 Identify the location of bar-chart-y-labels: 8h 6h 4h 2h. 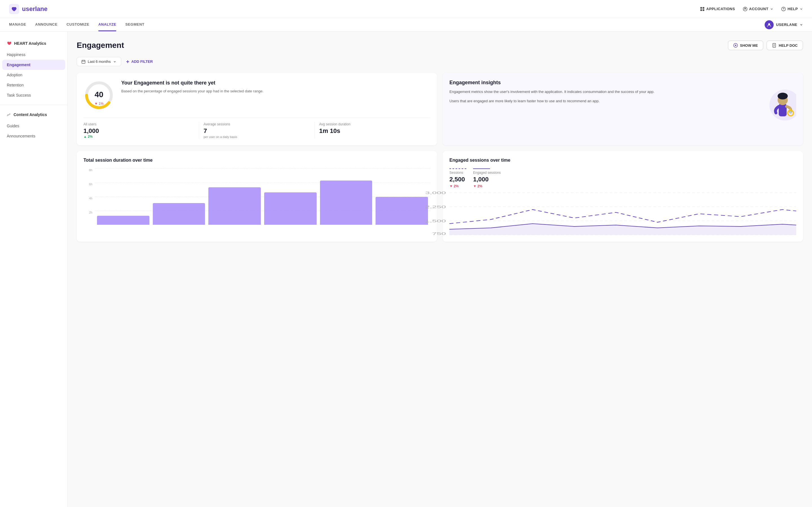
(89, 196).